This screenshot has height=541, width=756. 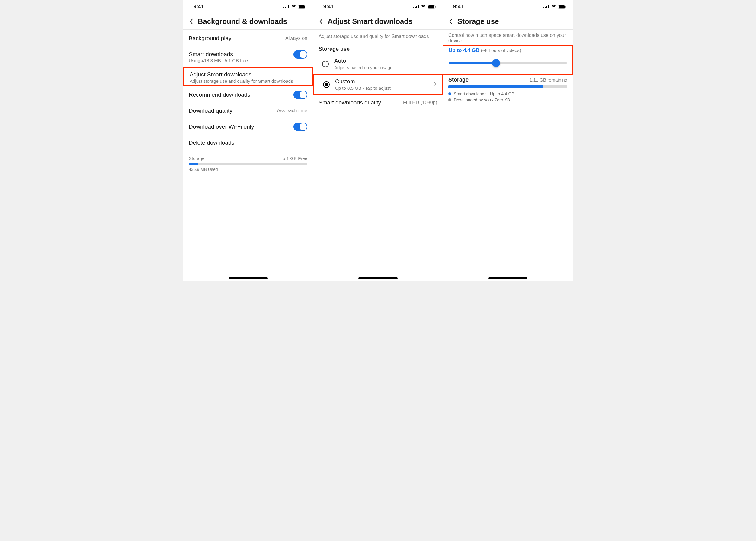 I want to click on header: Storage use, so click(x=508, y=21).